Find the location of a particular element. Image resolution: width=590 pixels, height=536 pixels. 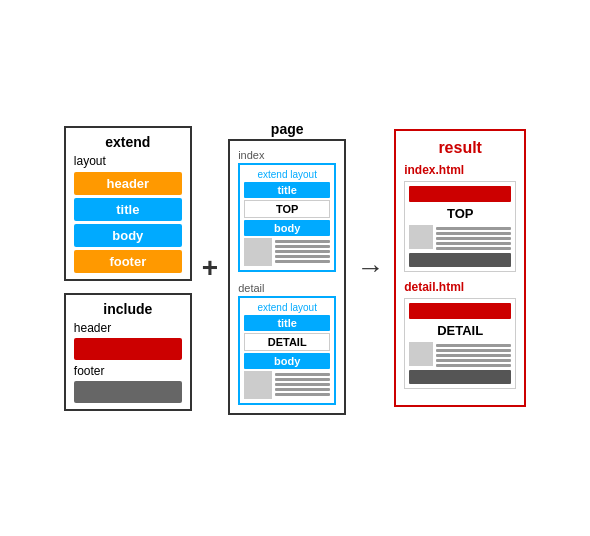

extend-title: extend is located at coordinates (128, 142).